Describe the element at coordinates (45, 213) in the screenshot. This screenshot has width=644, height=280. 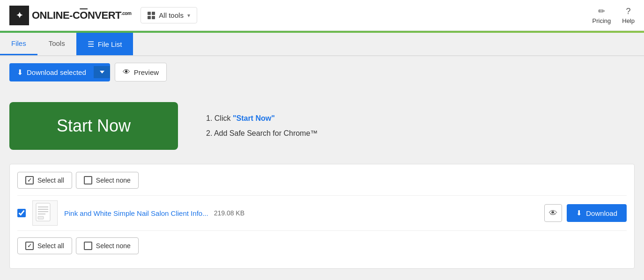
I see `file-thumbnail-icon` at that location.